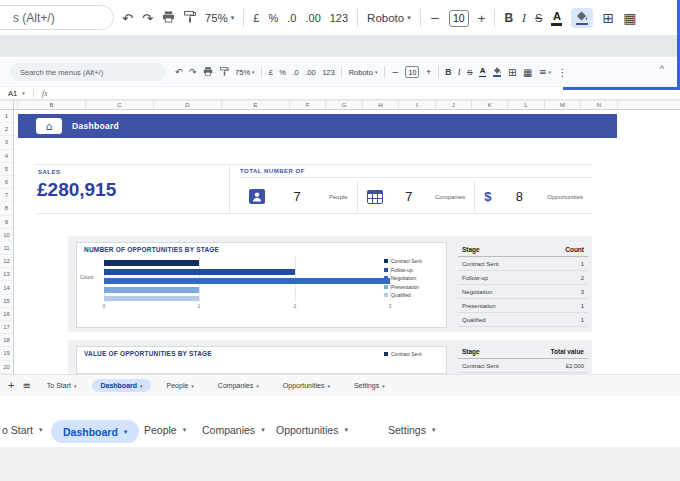 The height and width of the screenshot is (481, 680). What do you see at coordinates (454, 105) in the screenshot?
I see `column-header: J` at bounding box center [454, 105].